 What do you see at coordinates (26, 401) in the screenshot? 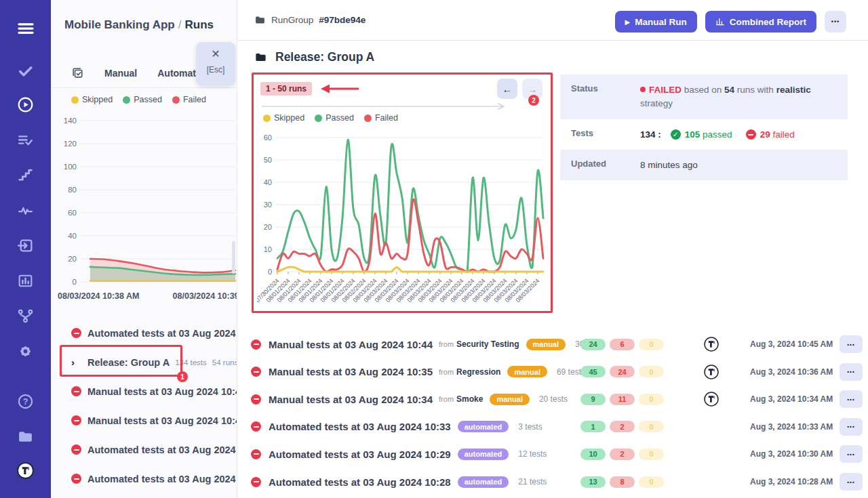
I see `help-icon: ?` at bounding box center [26, 401].